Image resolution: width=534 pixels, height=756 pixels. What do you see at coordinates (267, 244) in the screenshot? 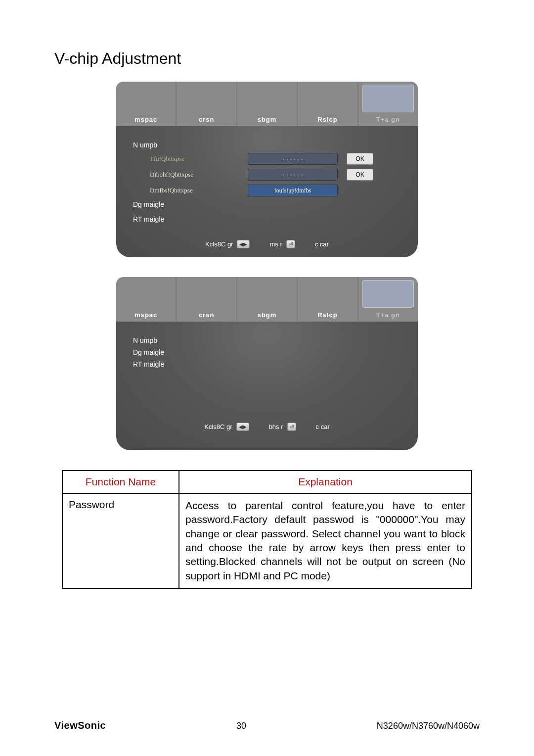
I see `osd-hint-bar: Kcls8C gr◀▶ ms r⏎ c car` at bounding box center [267, 244].